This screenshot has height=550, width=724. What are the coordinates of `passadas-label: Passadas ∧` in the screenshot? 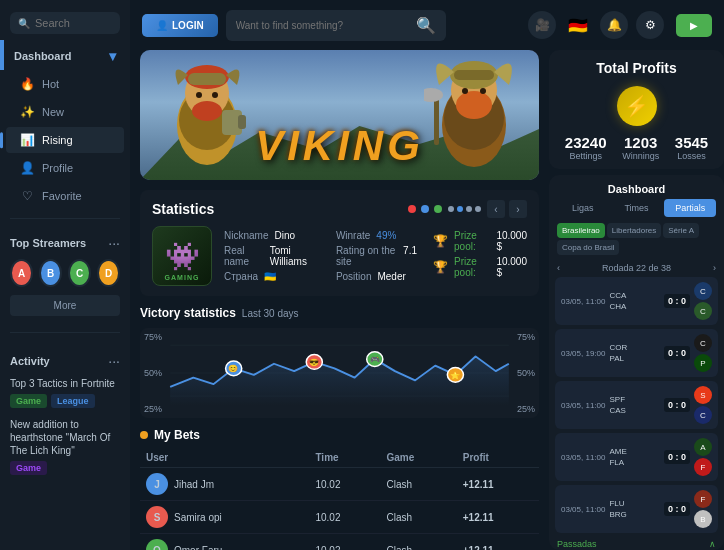 It's located at (636, 544).